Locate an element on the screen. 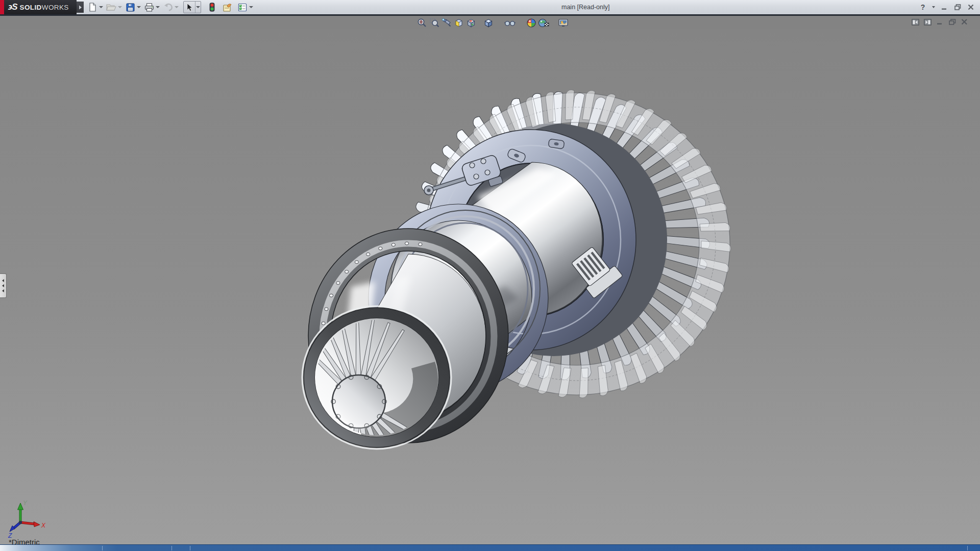  help-dropdown is located at coordinates (934, 7).